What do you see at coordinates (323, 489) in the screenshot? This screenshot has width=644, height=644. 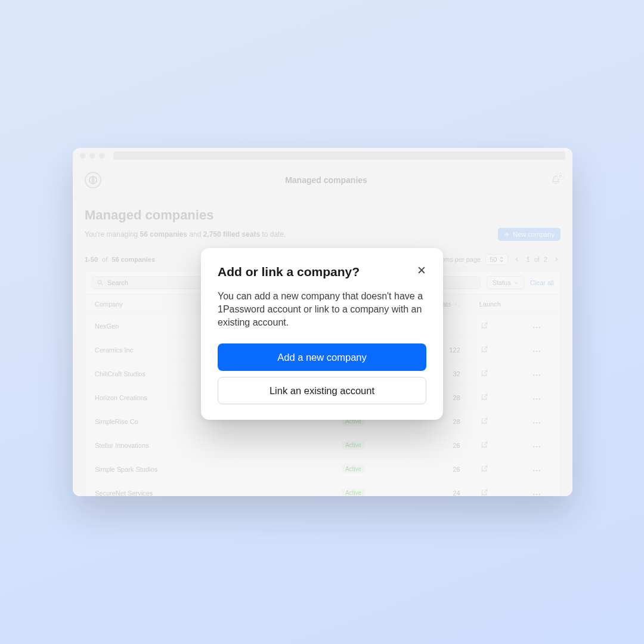 I see `table-row: SecureNet ServicesActive24` at bounding box center [323, 489].